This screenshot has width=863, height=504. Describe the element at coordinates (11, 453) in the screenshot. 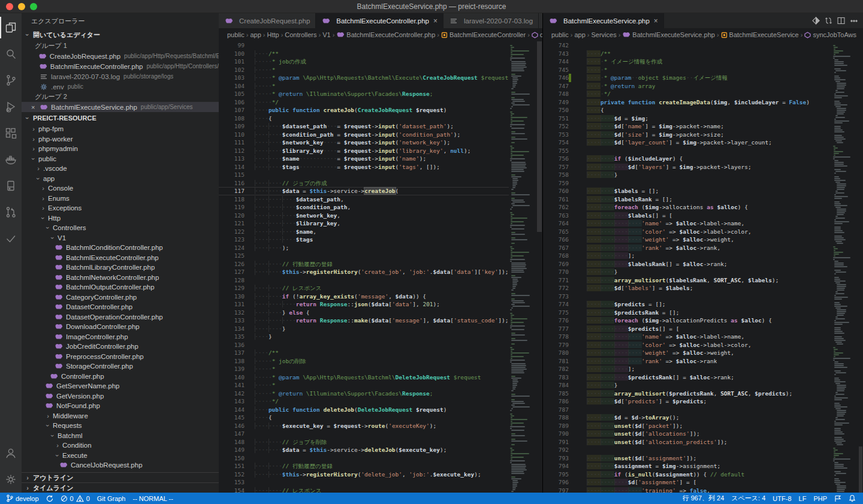

I see `activity-account` at that location.